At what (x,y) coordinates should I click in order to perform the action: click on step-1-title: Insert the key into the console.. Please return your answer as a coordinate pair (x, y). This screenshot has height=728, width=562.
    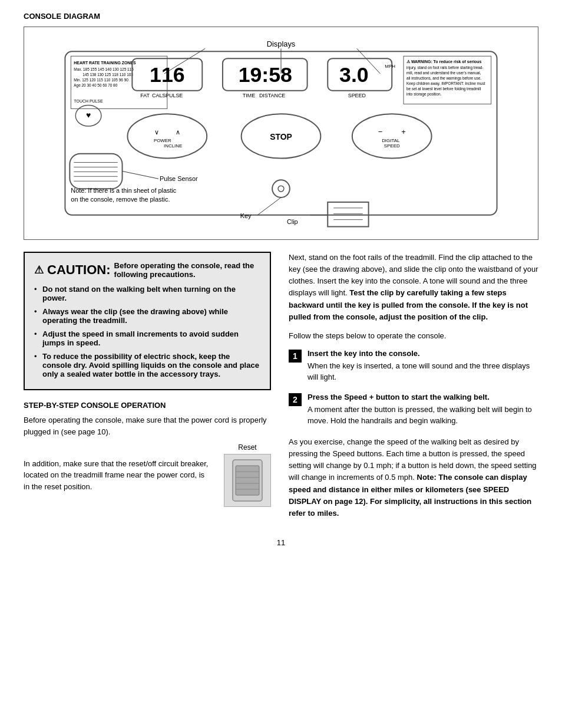
    Looking at the image, I should click on (423, 354).